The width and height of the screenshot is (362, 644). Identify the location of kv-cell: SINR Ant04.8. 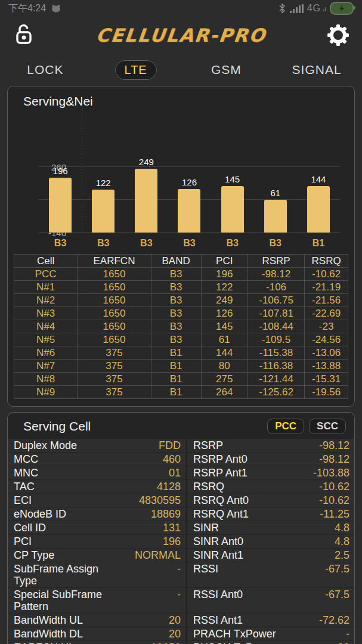
(271, 541).